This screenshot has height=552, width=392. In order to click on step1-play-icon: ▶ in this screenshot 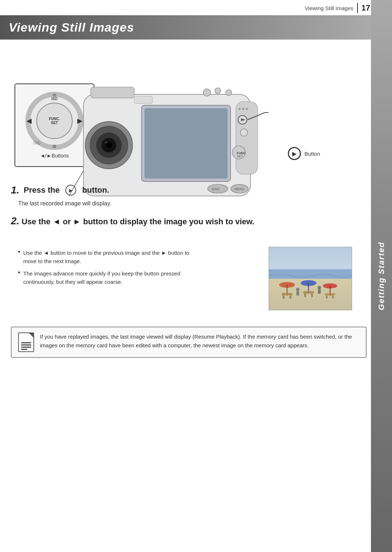, I will do `click(71, 190)`.